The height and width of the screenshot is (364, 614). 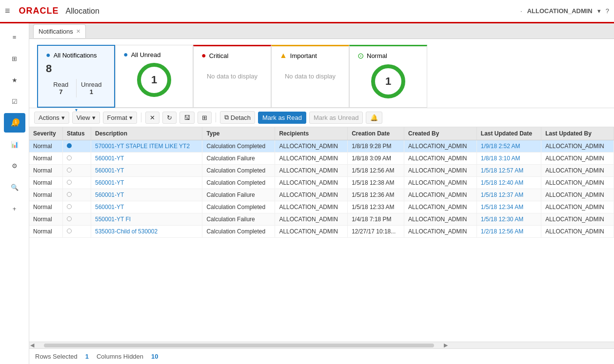 I want to click on detach-button: ⧉ Detach, so click(x=238, y=117).